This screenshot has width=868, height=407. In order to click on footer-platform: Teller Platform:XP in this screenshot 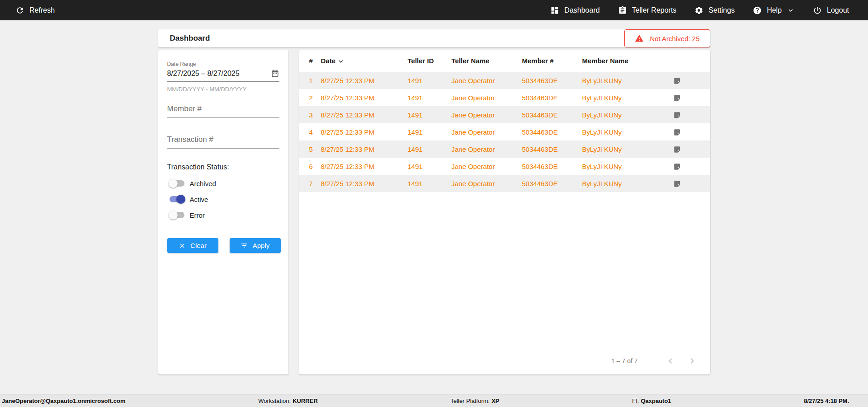, I will do `click(475, 401)`.